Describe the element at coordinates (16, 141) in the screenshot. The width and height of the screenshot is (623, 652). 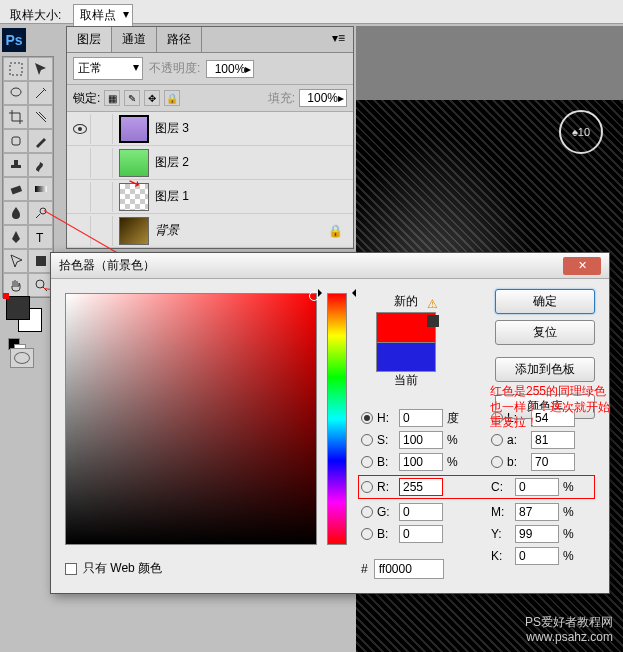
I see `heal-tool` at that location.